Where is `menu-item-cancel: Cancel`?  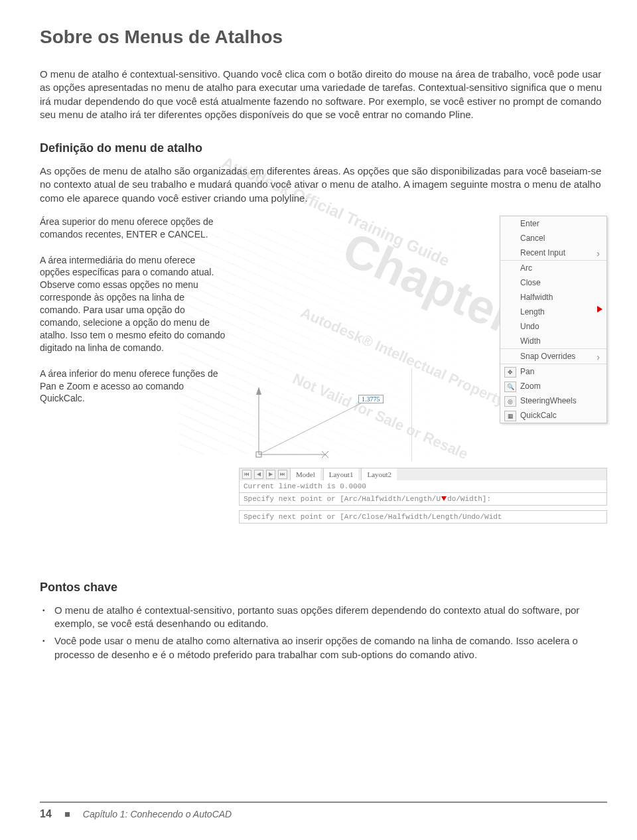
menu-item-cancel: Cancel is located at coordinates (553, 238).